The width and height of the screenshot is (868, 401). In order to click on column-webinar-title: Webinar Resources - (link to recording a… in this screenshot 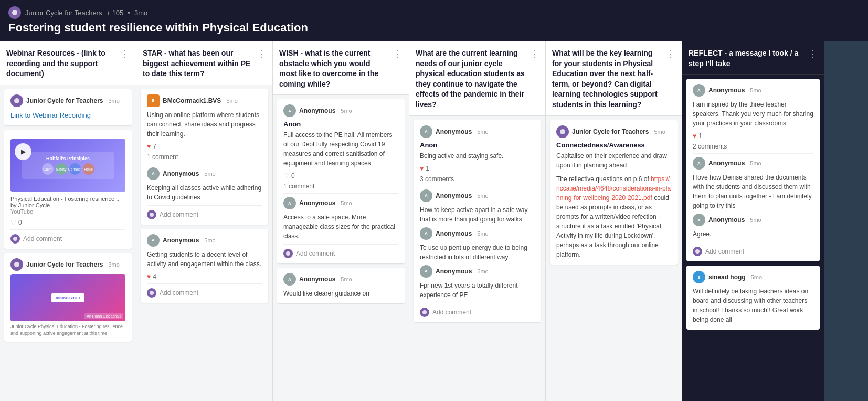, I will do `click(61, 64)`.